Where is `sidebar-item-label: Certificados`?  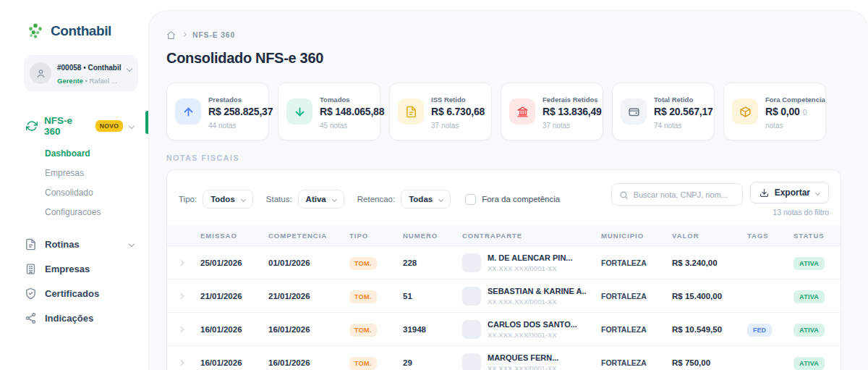 sidebar-item-label: Certificados is located at coordinates (72, 294).